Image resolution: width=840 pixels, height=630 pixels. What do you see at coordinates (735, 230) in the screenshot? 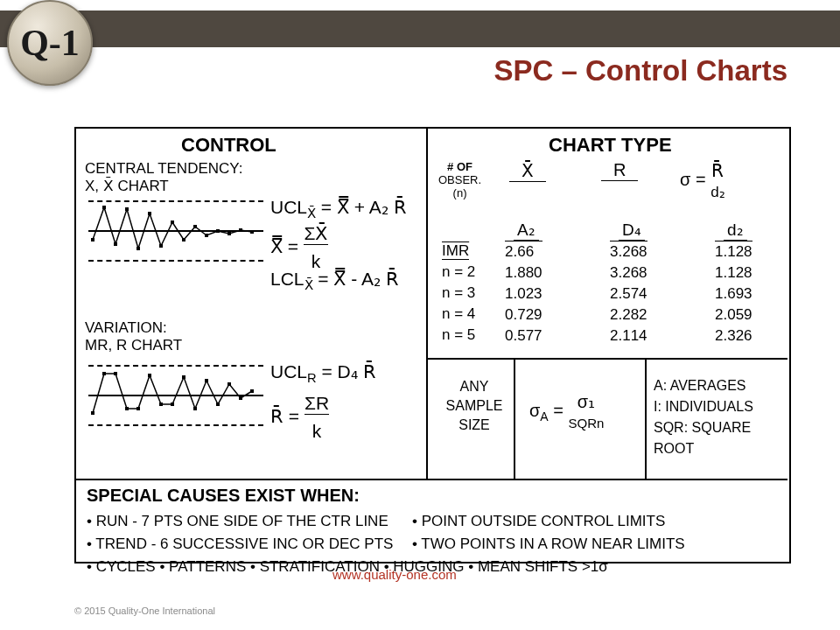
I see `const-d2: d₂` at bounding box center [735, 230].